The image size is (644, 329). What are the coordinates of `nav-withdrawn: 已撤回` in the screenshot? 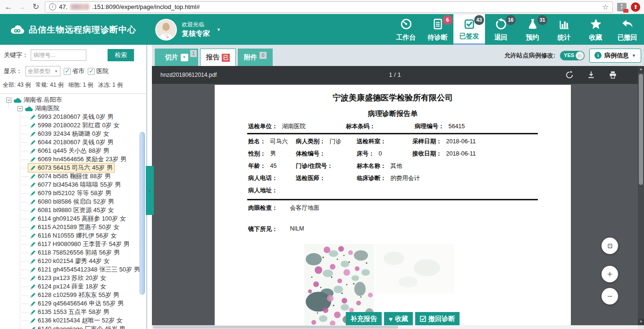 It's located at (627, 29).